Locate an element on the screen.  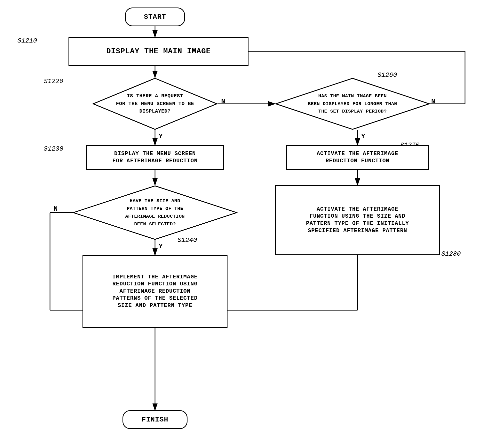
activate-using-process: ACTIVATE THE AFTERIMAGE FUNCTION USING T… is located at coordinates (358, 220).